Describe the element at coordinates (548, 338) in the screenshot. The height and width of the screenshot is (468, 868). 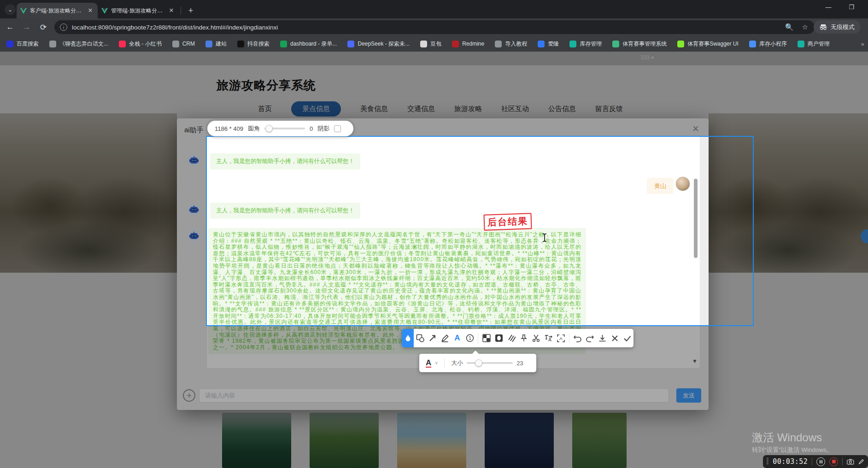
I see `text-replace-tool-icon: A` at that location.